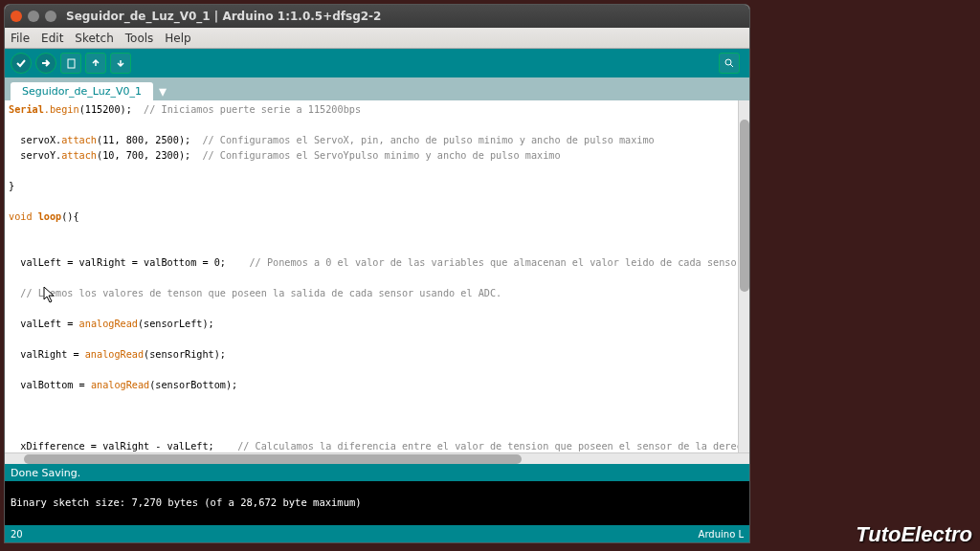 This screenshot has width=980, height=551. I want to click on console-output: Binary sketch size: 7,270 bytes (of a 28…, so click(377, 503).